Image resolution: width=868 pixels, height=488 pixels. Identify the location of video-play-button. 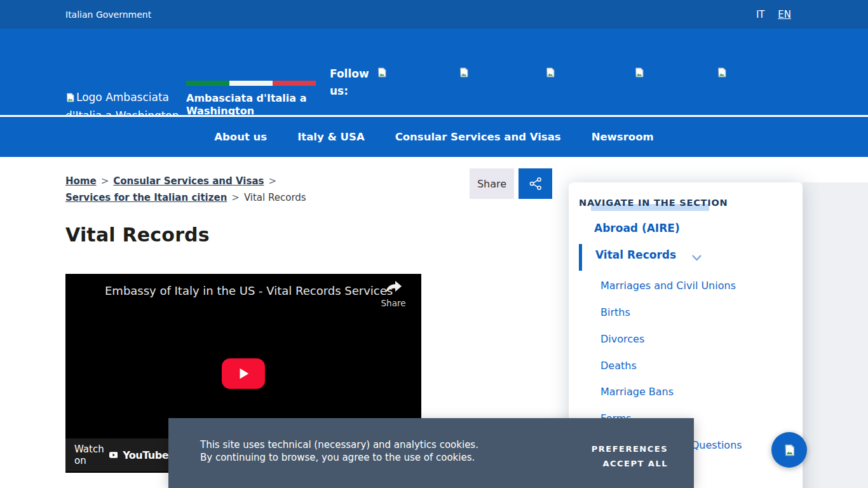
(243, 374).